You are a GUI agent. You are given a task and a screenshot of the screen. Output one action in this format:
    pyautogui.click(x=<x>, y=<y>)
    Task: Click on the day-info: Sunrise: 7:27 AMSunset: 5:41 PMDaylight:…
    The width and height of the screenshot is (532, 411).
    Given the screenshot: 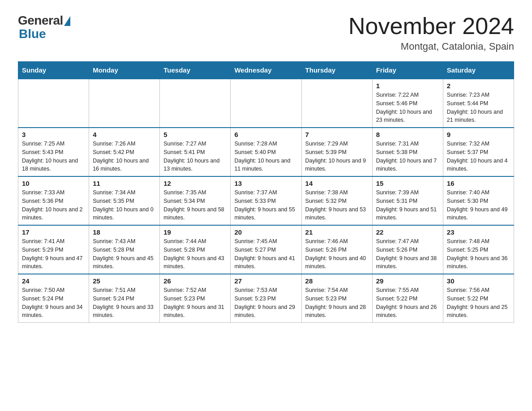 What is the action you would take?
    pyautogui.click(x=195, y=157)
    